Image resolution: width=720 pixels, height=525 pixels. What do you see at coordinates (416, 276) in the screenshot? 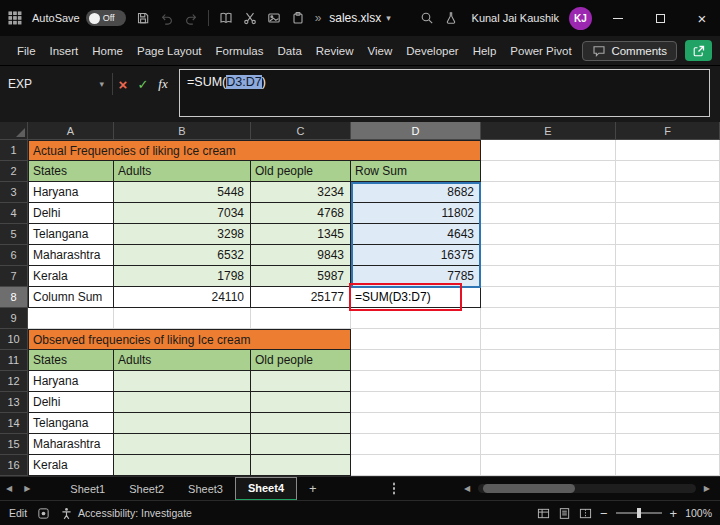
I see `cell-D7: 7785` at bounding box center [416, 276].